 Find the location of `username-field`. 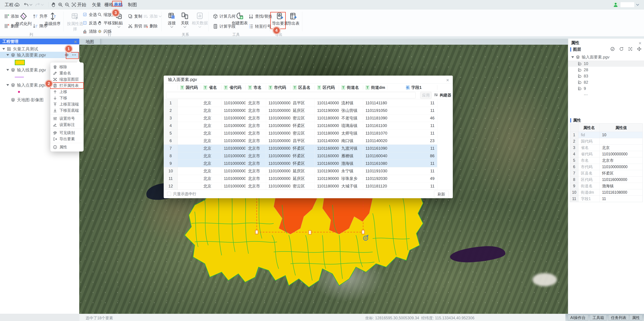

username-field is located at coordinates (628, 5).